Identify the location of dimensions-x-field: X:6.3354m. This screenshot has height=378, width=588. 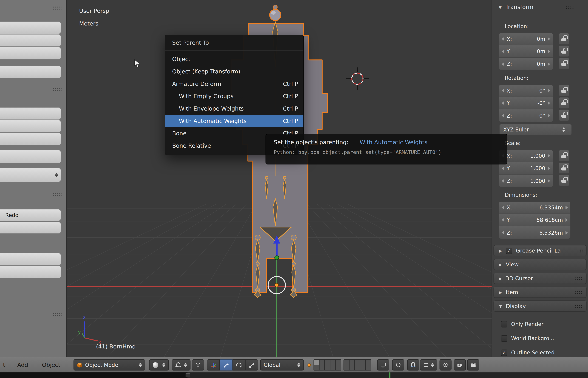
(535, 208).